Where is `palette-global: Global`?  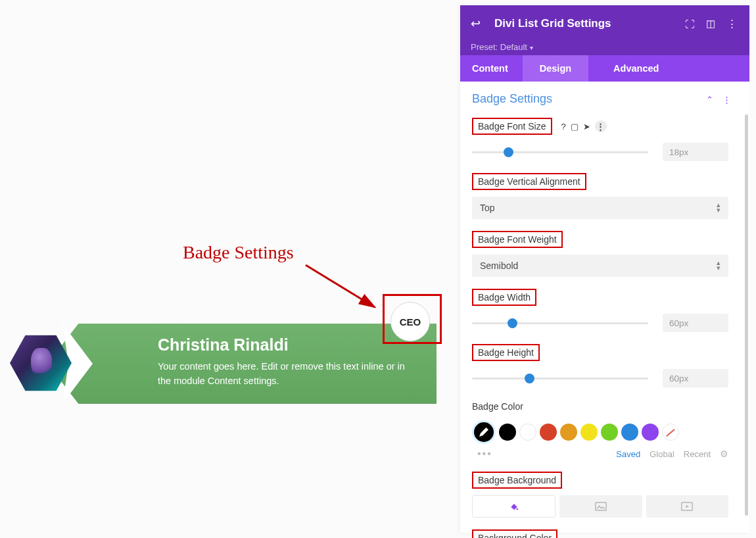 palette-global: Global is located at coordinates (662, 454).